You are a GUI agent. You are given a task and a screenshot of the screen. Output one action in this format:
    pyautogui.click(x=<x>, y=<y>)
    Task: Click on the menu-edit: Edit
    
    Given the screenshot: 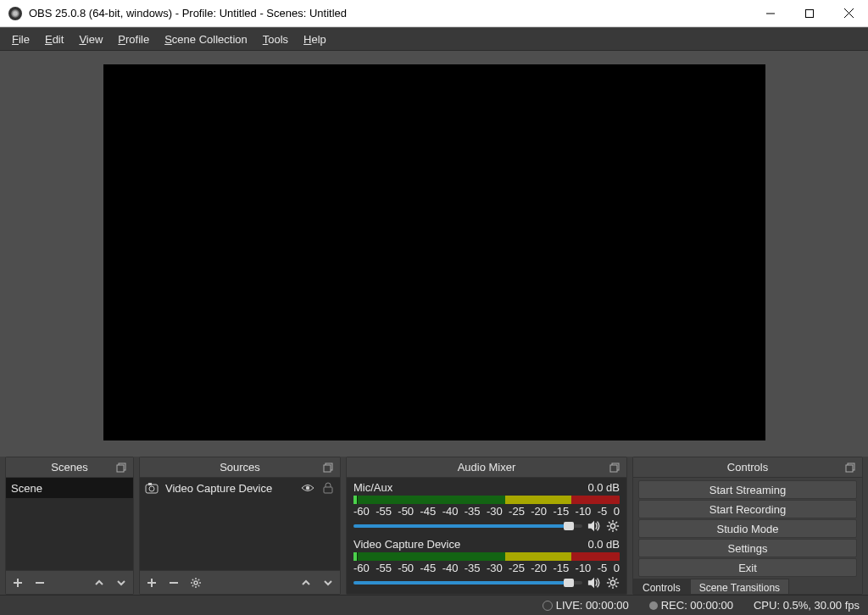 What is the action you would take?
    pyautogui.click(x=54, y=39)
    